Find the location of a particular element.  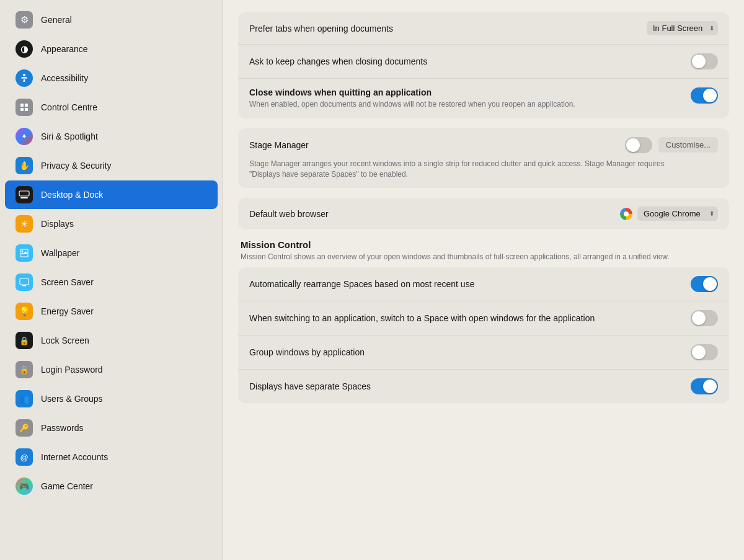

sidebar-item-siri-spotlight: ✦Siri & Spotlight is located at coordinates (112, 136).